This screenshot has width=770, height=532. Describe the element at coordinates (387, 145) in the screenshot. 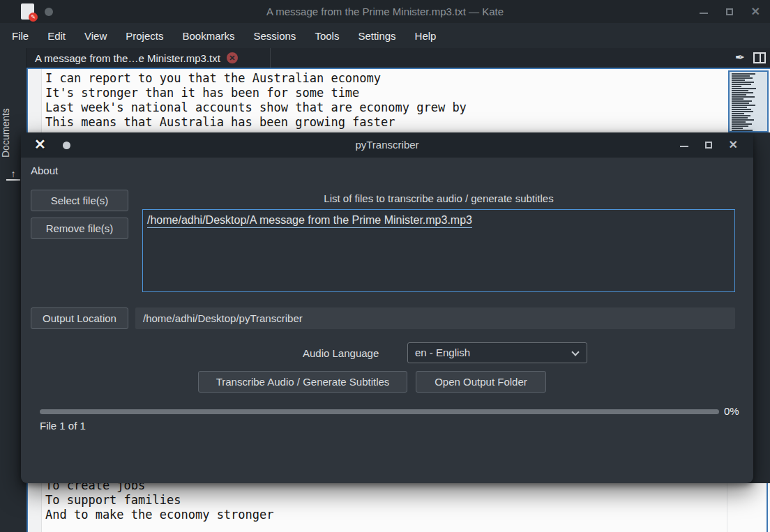

I see `dialog-title: pyTranscriber` at that location.